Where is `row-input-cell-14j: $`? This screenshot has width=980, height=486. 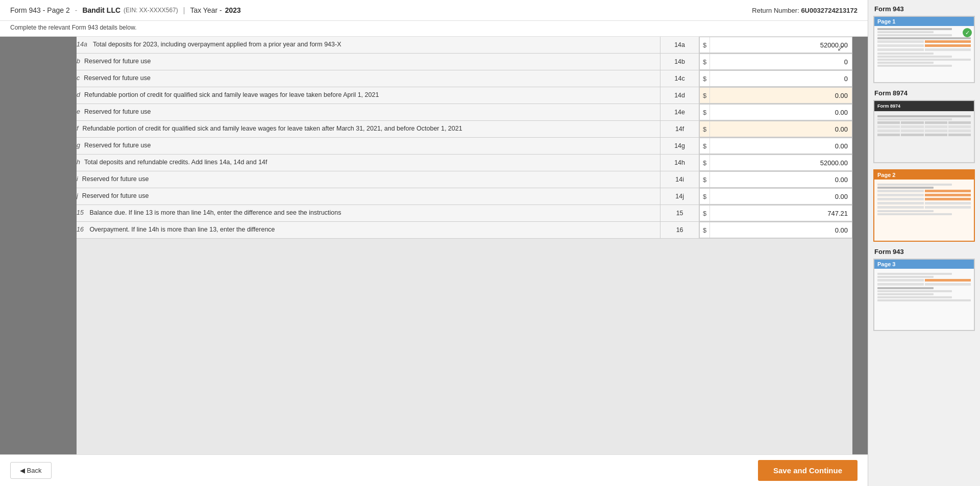 row-input-cell-14j: $ is located at coordinates (776, 197).